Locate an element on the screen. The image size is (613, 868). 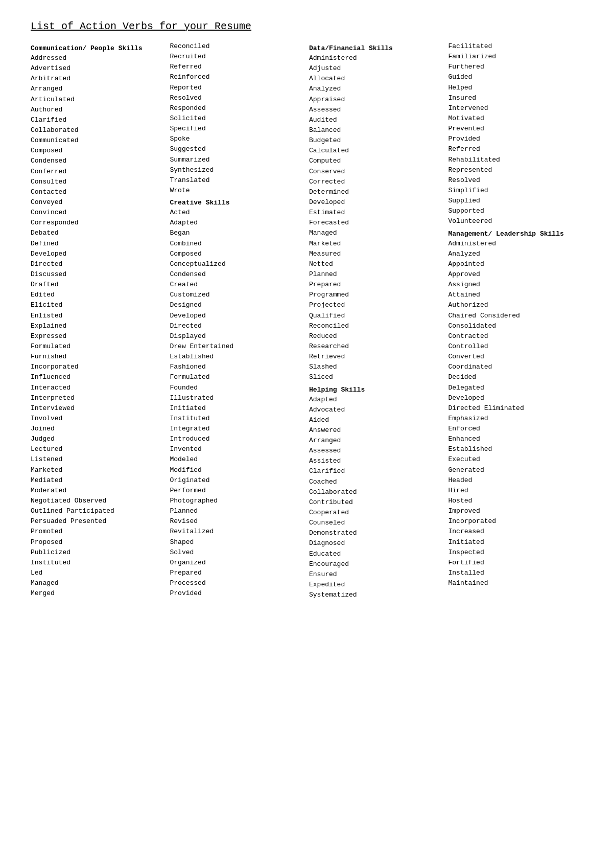
list-item: Sliced is located at coordinates (376, 377).